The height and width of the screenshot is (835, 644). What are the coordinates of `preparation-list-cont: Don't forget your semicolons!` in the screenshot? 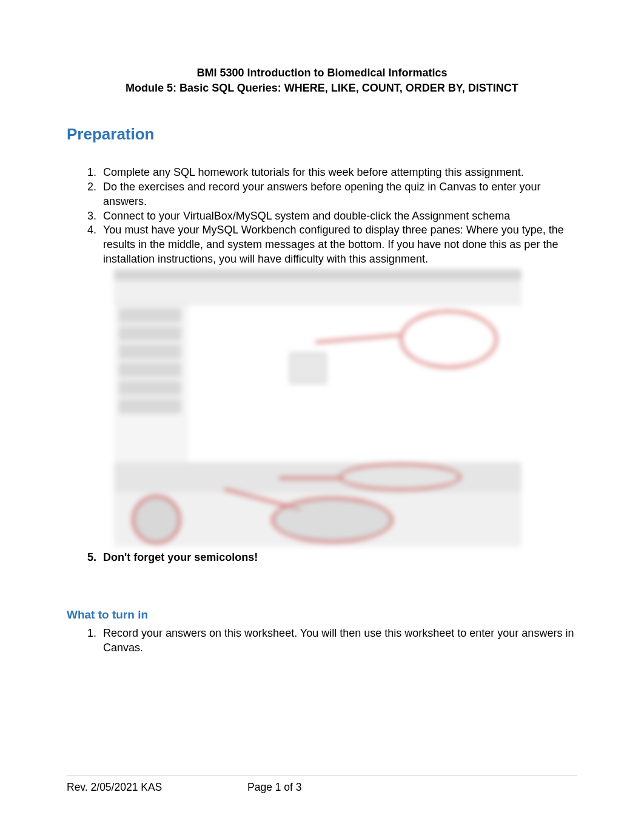 It's located at (322, 558).